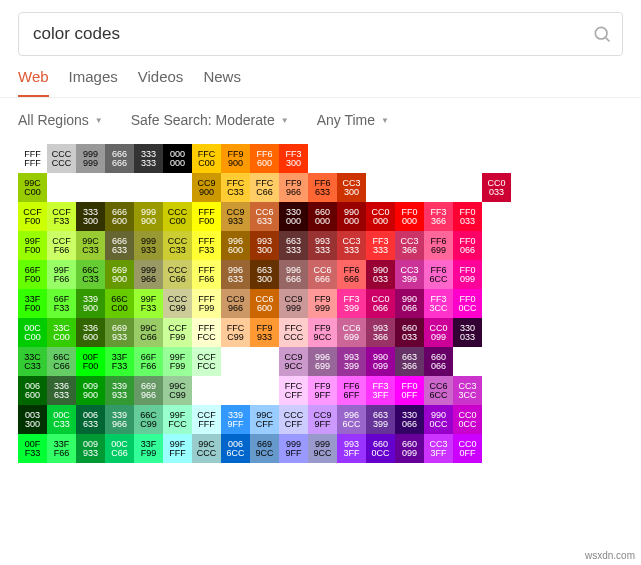 The width and height of the screenshot is (641, 565). What do you see at coordinates (148, 274) in the screenshot?
I see `color-swatch: 999966` at bounding box center [148, 274].